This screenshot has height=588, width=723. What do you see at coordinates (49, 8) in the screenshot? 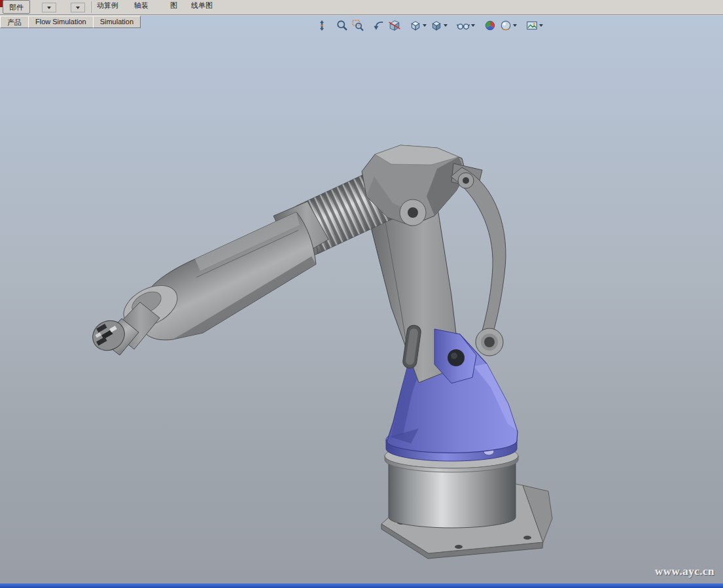
I see `component-dropdown-button` at bounding box center [49, 8].